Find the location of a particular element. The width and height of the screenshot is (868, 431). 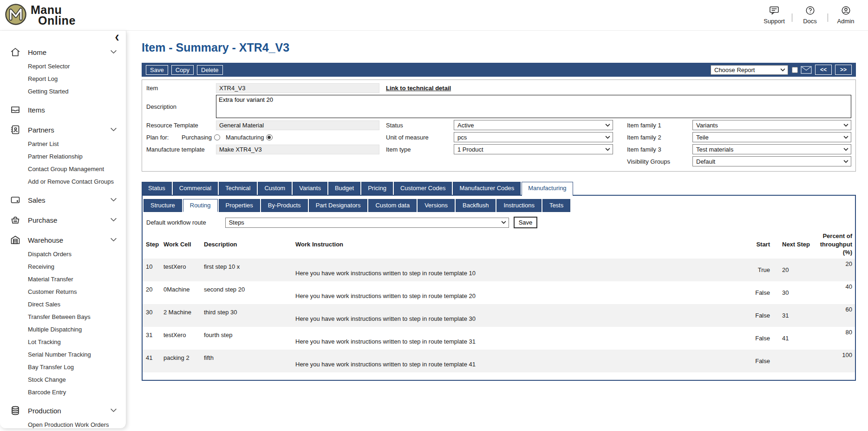

sidebar-subitem: Transfer Between Bays is located at coordinates (63, 317).